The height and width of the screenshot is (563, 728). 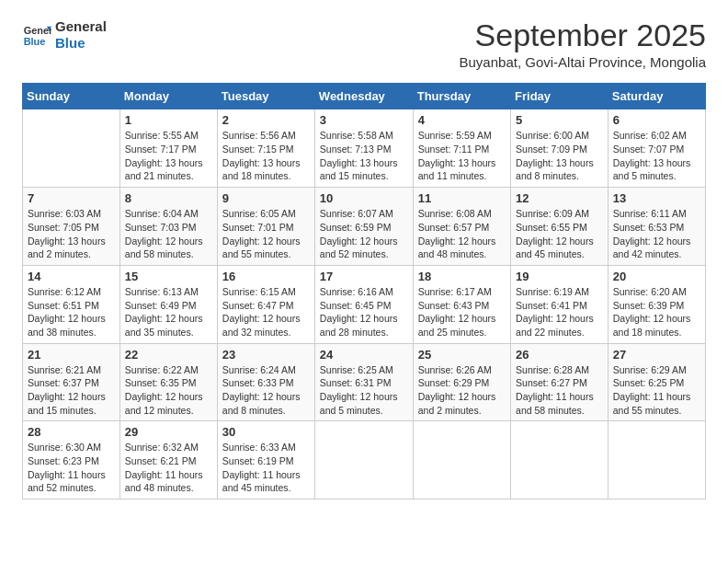 I want to click on day-info: Sunrise: 5:59 AM Sunset: 7:11 PM Dayligh…, so click(x=461, y=156).